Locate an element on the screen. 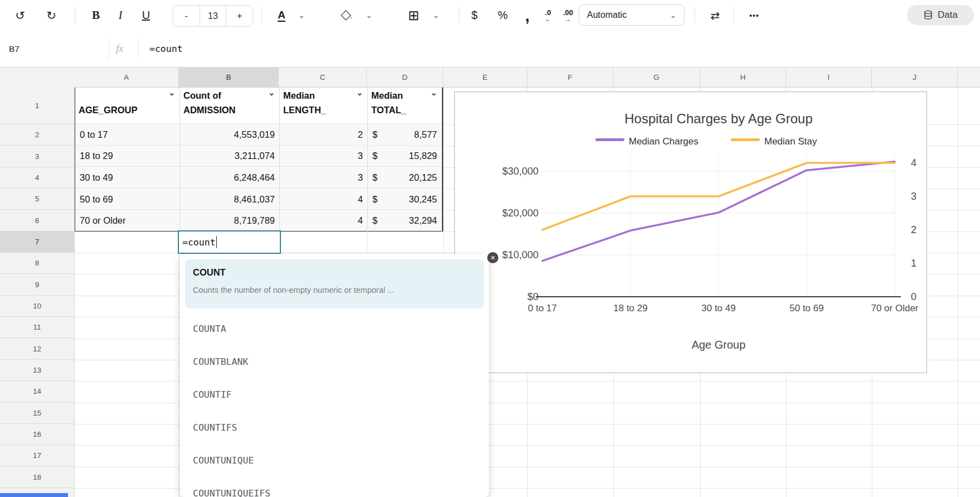  column-header-J: J is located at coordinates (915, 77).